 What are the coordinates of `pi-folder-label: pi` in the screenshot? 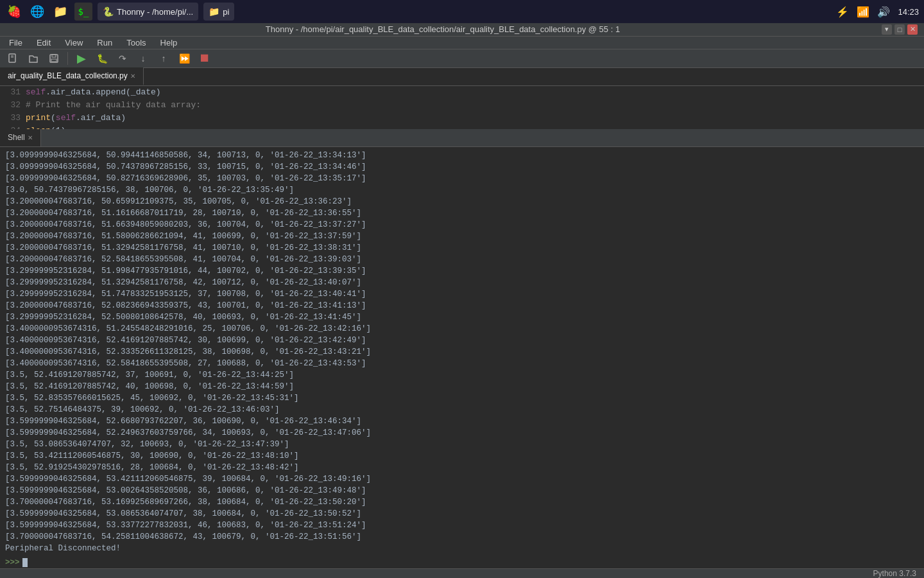 It's located at (226, 12).